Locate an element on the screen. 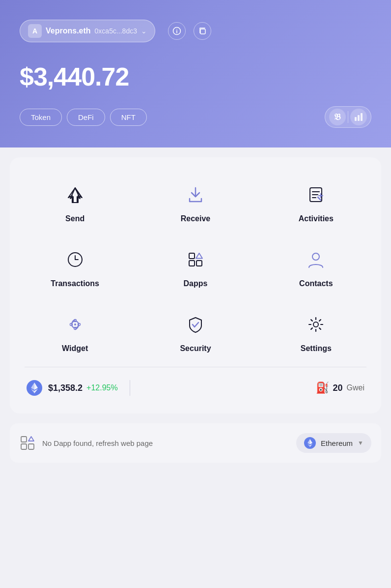 This screenshot has height=588, width=391. header-actions is located at coordinates (190, 31).